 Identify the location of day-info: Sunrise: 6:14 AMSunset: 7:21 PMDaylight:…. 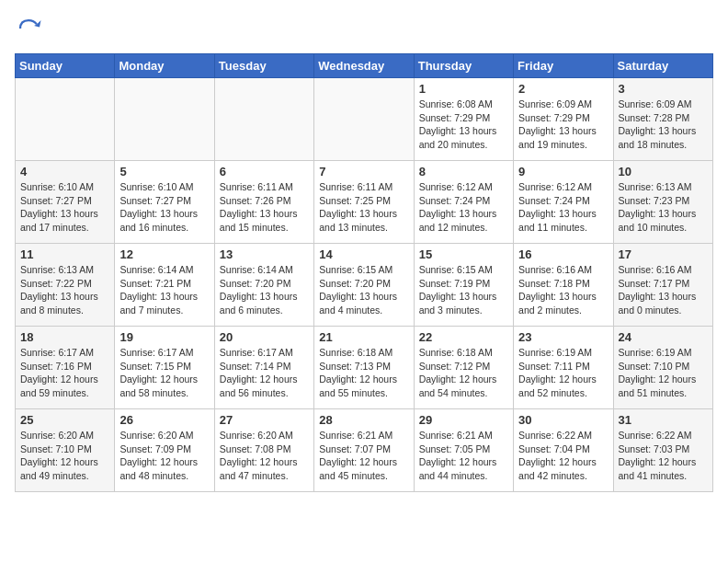
(164, 291).